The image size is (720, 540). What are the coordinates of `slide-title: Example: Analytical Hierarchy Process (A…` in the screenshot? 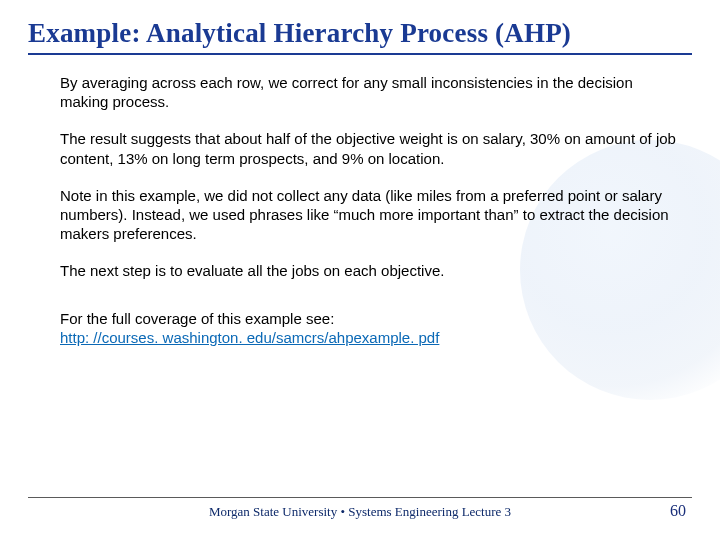 It's located at (360, 36).